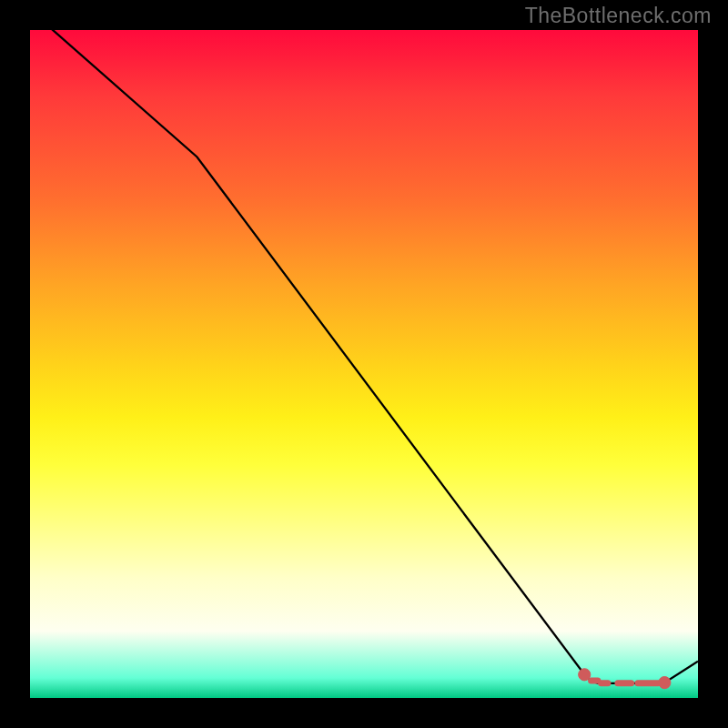 This screenshot has height=728, width=728. What do you see at coordinates (619, 16) in the screenshot?
I see `watermark-label: TheBottleneck.com` at bounding box center [619, 16].